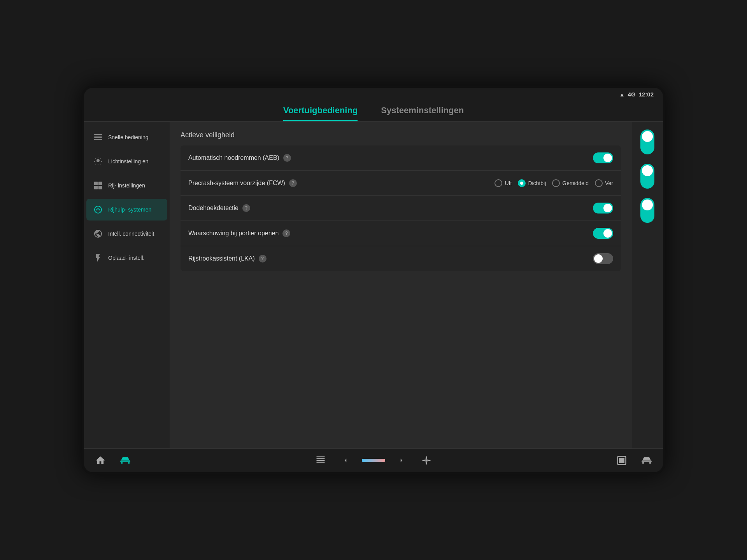  Describe the element at coordinates (508, 183) in the screenshot. I see `fcw-label-uit: UIt` at that location.